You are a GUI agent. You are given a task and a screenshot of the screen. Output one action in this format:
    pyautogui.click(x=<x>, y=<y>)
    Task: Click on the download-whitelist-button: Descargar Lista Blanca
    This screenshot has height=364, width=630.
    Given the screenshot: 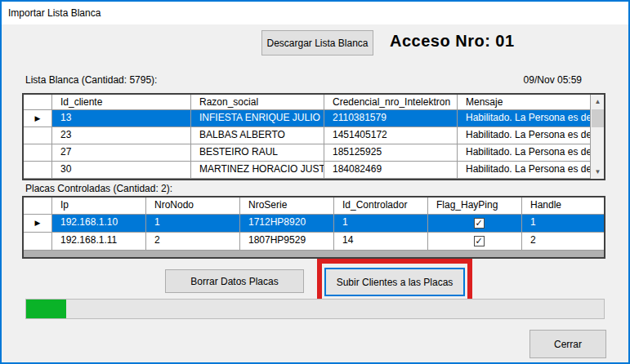 What is the action you would take?
    pyautogui.click(x=317, y=42)
    